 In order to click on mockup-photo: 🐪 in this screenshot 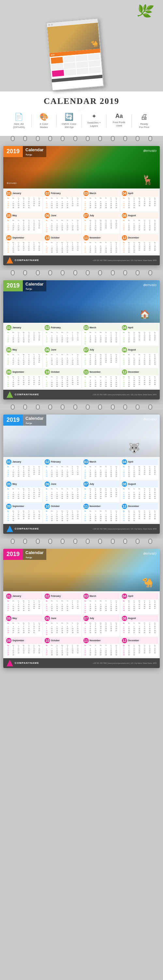, I will do `click(74, 38)`.